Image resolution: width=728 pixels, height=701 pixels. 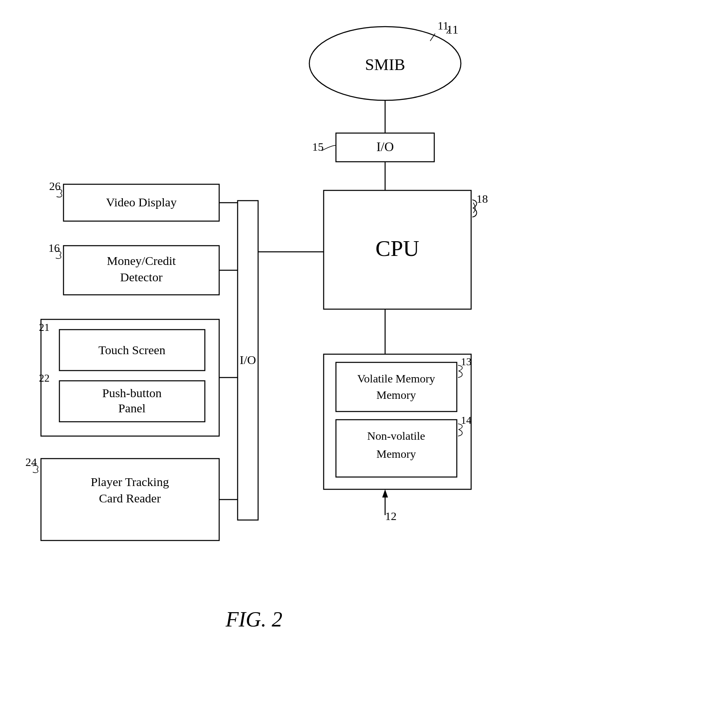 I want to click on io-mid-label: I/O, so click(x=248, y=360).